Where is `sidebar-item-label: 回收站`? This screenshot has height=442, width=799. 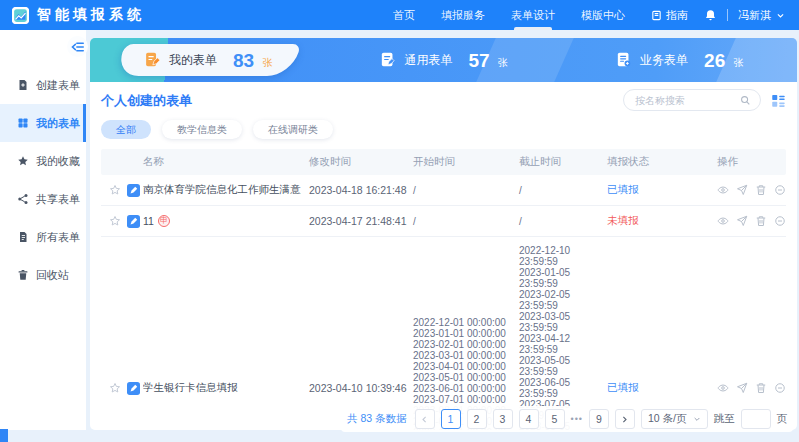 sidebar-item-label: 回收站 is located at coordinates (52, 276).